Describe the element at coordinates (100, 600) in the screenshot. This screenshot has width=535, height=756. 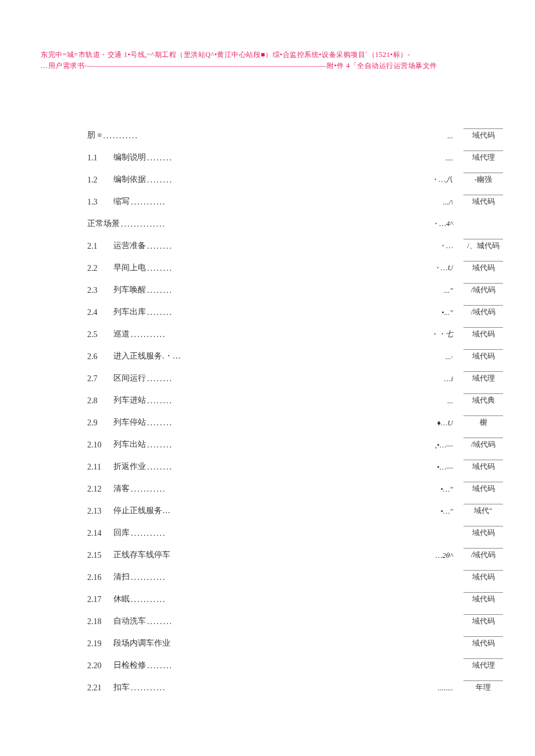
I see `toc-number: 2.17` at that location.